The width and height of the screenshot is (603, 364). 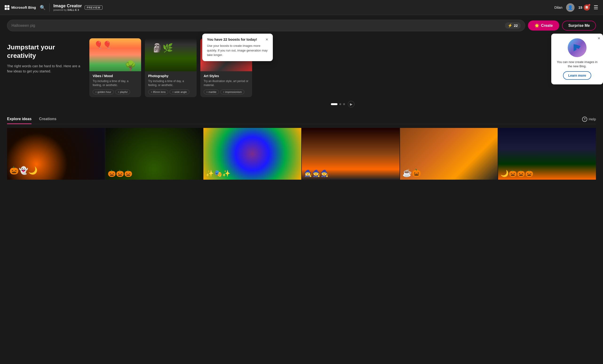 What do you see at coordinates (267, 40) in the screenshot?
I see `boost-tooltip-close-button: ×` at bounding box center [267, 40].